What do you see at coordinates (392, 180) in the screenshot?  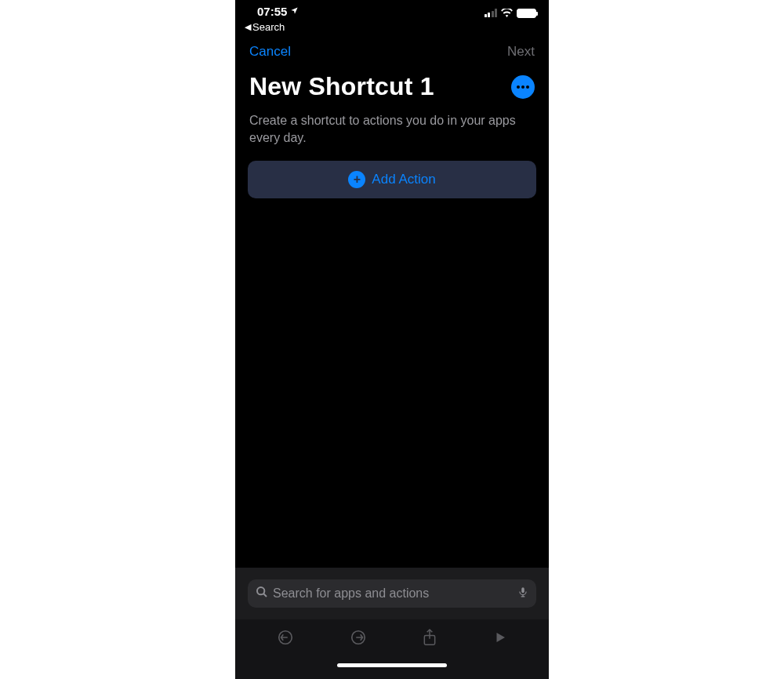 I see `add-action-button: + Add Action` at bounding box center [392, 180].